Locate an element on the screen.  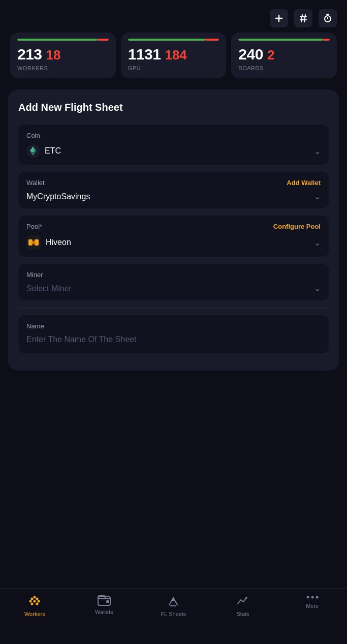
flsheets-nav-label: FL Sheets is located at coordinates (174, 614).